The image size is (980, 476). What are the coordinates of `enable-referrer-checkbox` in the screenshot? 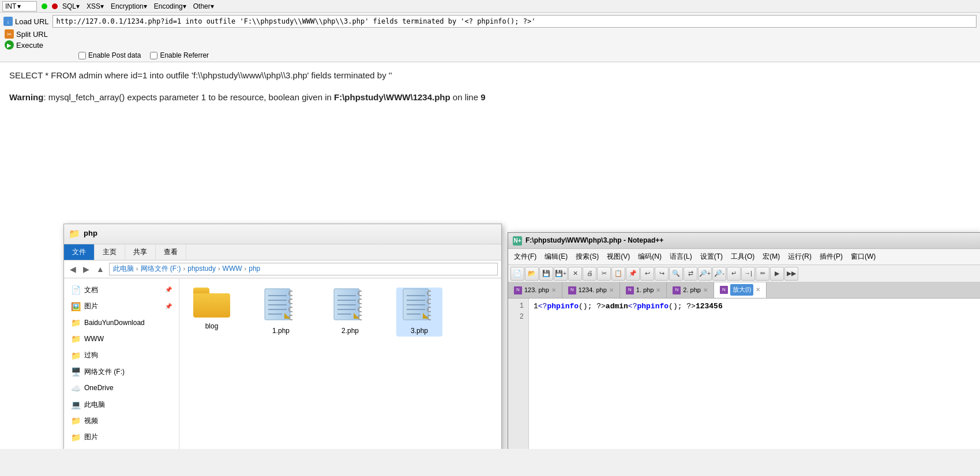 It's located at (153, 55).